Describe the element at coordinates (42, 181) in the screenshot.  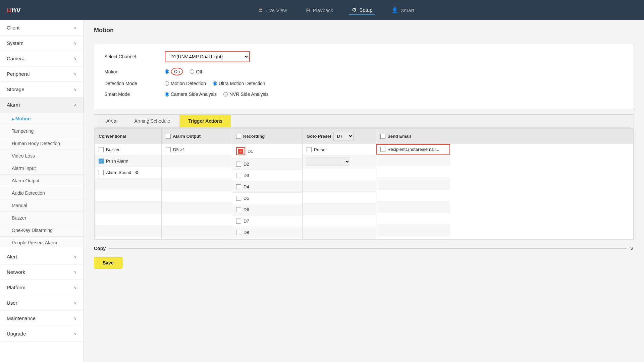
I see `sidebar-sub-item-alarm-output: Alarm Output` at that location.